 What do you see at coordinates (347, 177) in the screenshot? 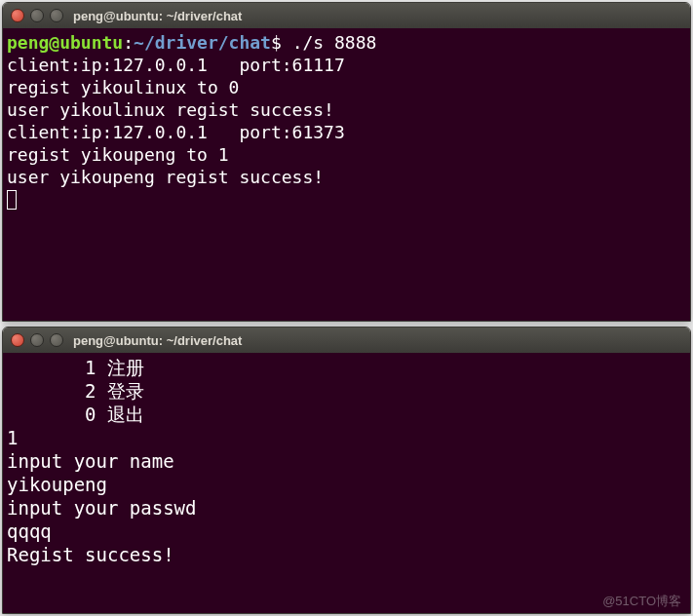
I see `output-line: user yikoupeng regist success!` at bounding box center [347, 177].